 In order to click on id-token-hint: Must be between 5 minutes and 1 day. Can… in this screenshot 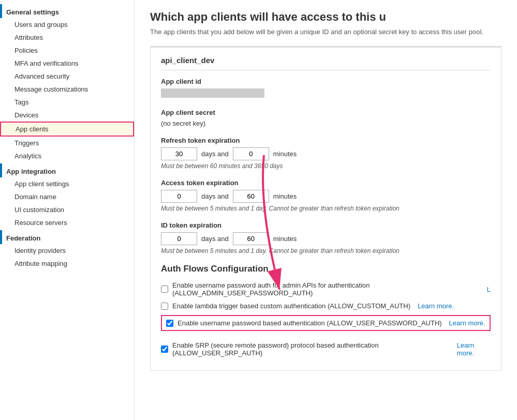, I will do `click(326, 251)`.